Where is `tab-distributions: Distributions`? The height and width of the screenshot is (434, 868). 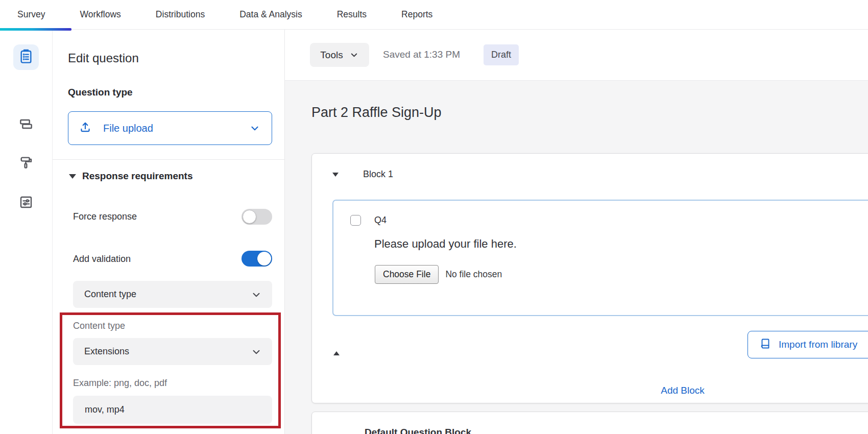
tab-distributions: Distributions is located at coordinates (180, 15).